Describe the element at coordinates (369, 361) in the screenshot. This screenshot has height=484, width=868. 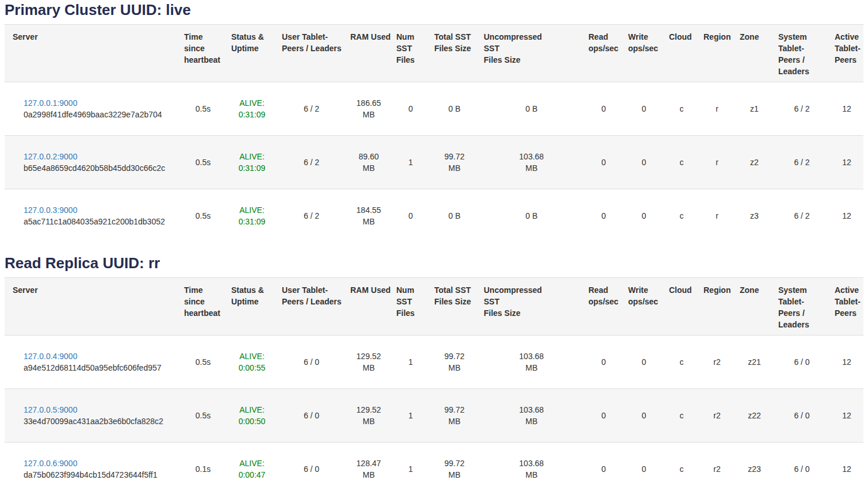
I see `ram-used-cell: 129.52 MB` at that location.